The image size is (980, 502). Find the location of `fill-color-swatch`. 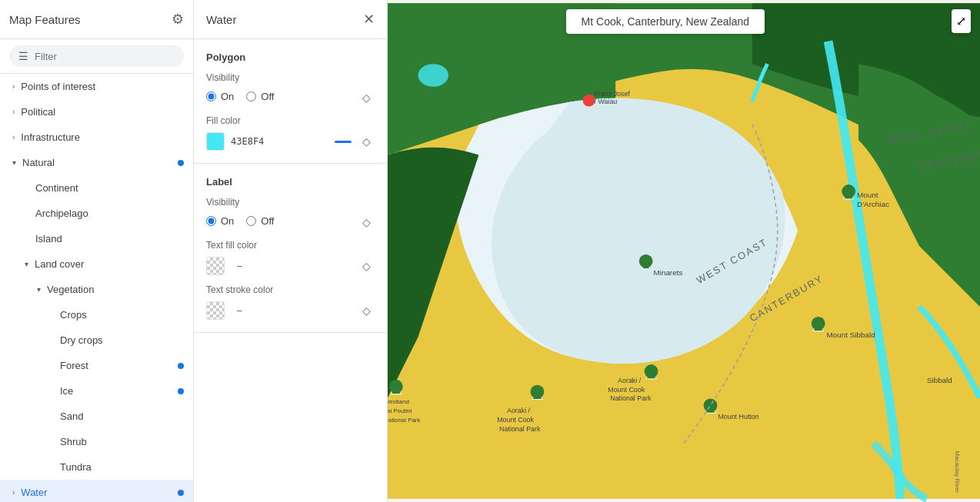

fill-color-swatch is located at coordinates (215, 141).